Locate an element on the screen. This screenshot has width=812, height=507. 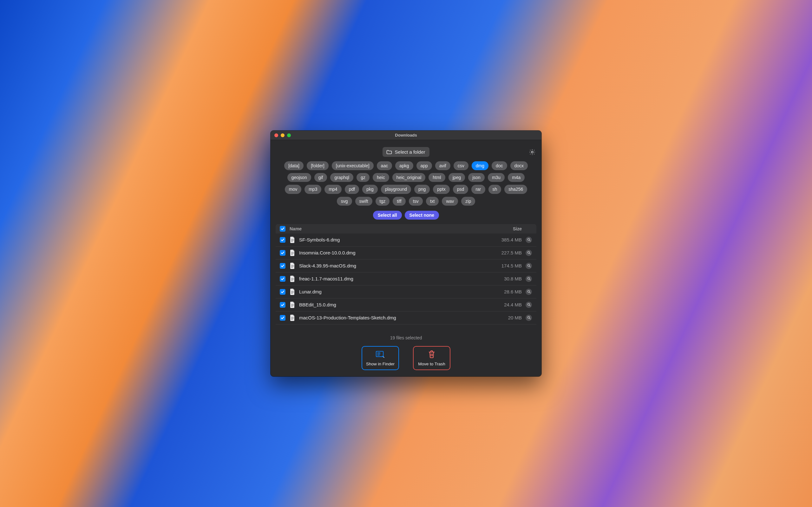
filter-tag: csv is located at coordinates (461, 166).